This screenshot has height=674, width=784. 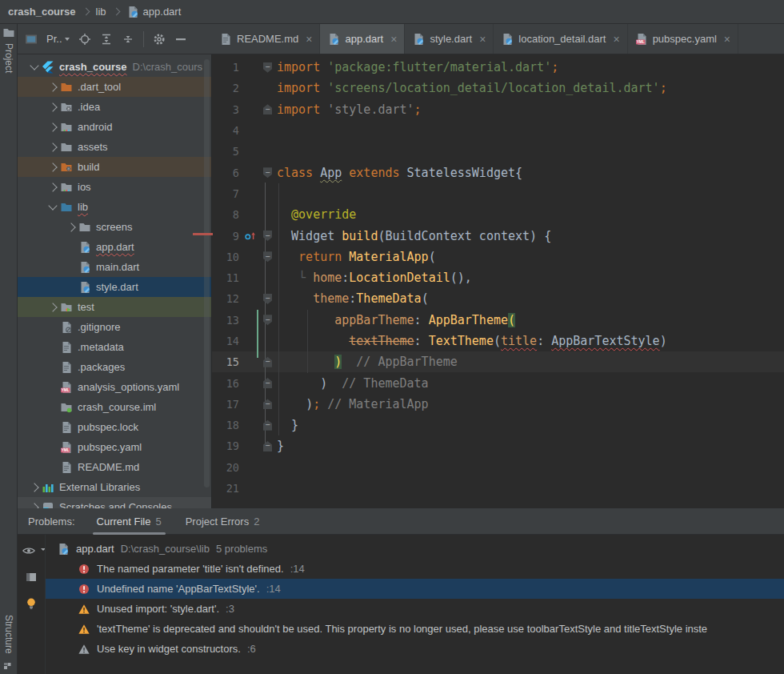 What do you see at coordinates (114, 166) in the screenshot?
I see `tree-item-build: build` at bounding box center [114, 166].